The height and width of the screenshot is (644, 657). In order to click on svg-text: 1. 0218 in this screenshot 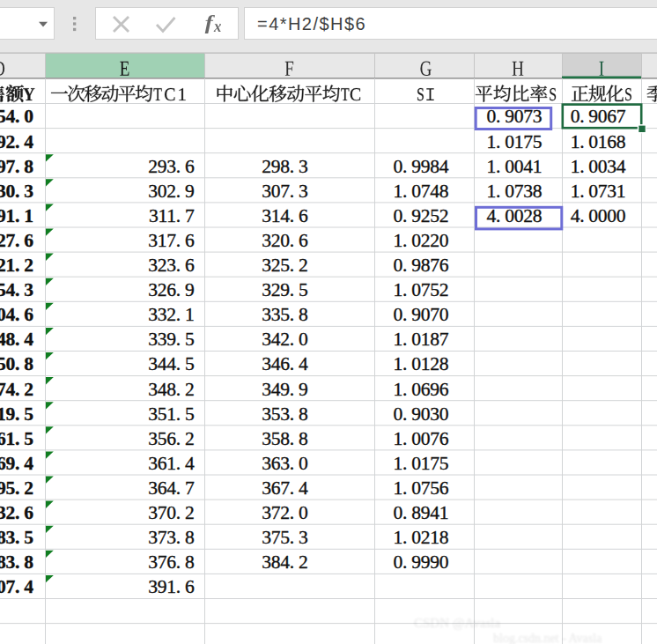, I will do `click(421, 537)`.